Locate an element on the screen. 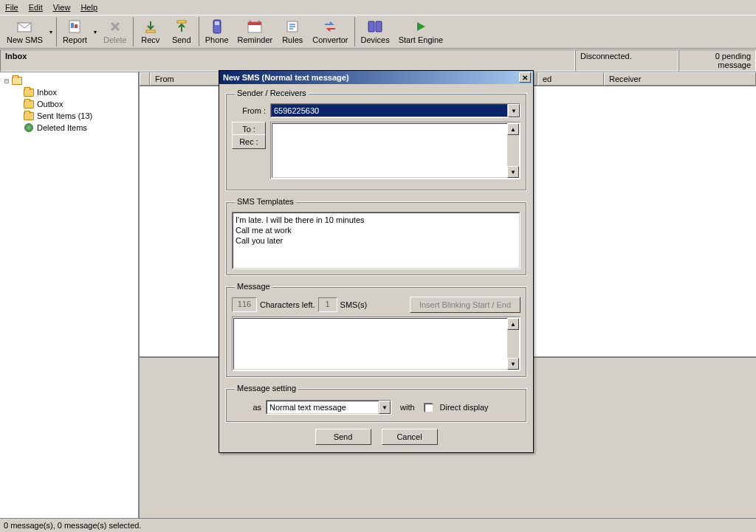 This screenshot has width=756, height=532. templates-listbox: I'm late. I will be there in 10 minutes … is located at coordinates (377, 241).